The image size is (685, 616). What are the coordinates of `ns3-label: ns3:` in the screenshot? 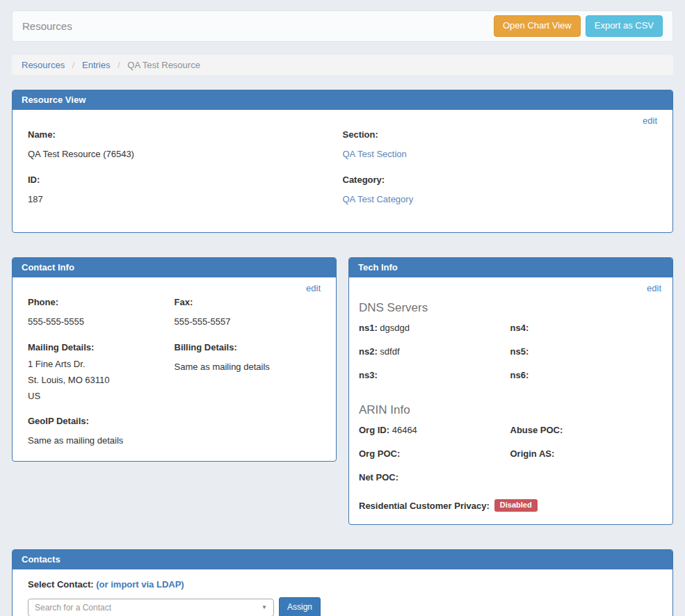 It's located at (369, 375).